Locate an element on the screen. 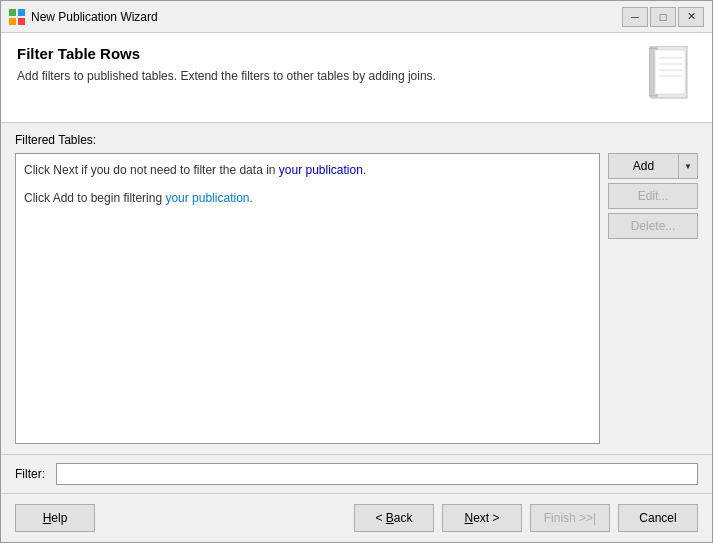  title-bar: New Publication Wizard ─ □ ✕ is located at coordinates (356, 17).